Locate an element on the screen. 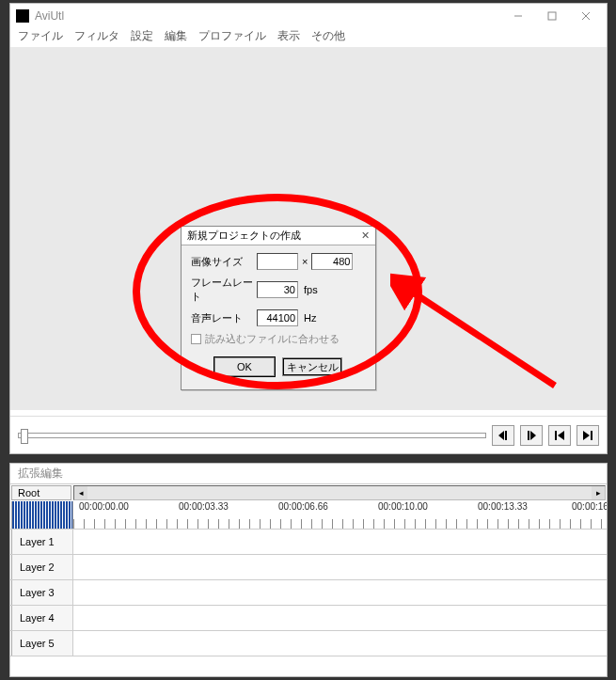  framerate-label: フレームレート is located at coordinates (224, 290).